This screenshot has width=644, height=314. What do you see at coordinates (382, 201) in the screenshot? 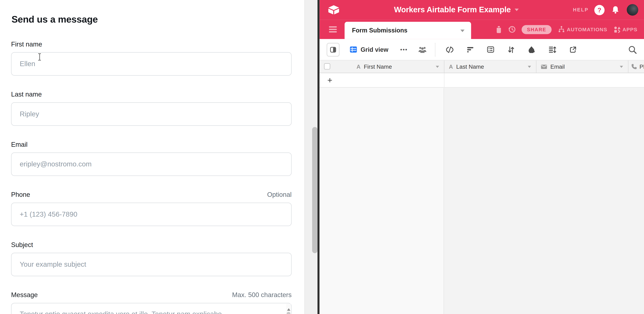
I see `grid-body-primary-column-area` at bounding box center [382, 201].